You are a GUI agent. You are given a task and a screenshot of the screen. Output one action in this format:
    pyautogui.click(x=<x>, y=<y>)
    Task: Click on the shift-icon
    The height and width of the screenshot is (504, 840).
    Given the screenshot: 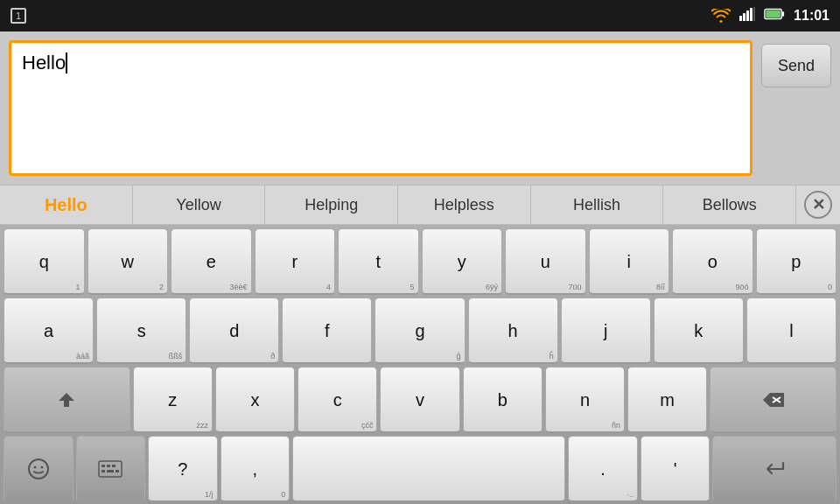 What is the action you would take?
    pyautogui.click(x=66, y=400)
    